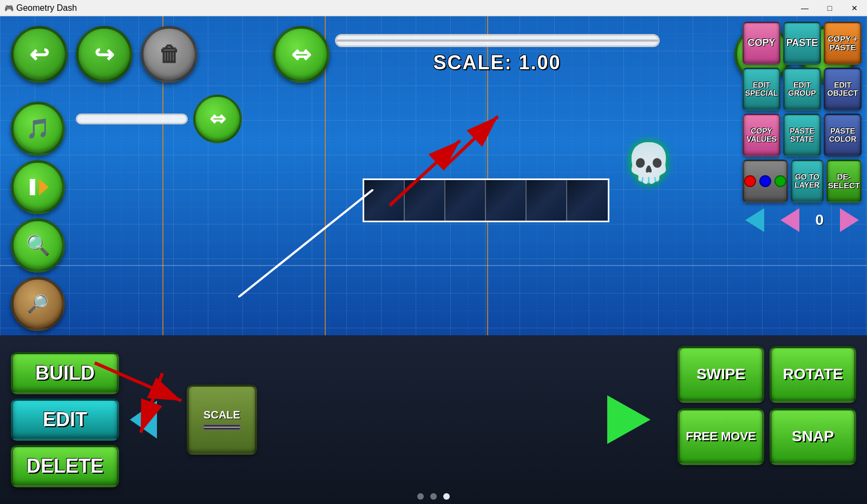 Image resolution: width=867 pixels, height=504 pixels. I want to click on zoom-in-button: 🔍, so click(38, 246).